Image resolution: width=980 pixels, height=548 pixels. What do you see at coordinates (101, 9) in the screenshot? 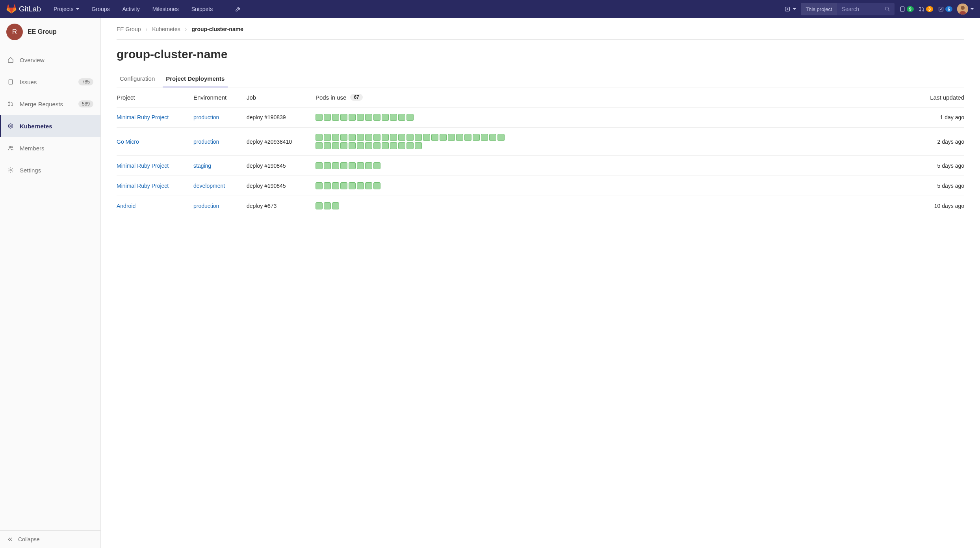
I see `nav-groups: Groups` at bounding box center [101, 9].